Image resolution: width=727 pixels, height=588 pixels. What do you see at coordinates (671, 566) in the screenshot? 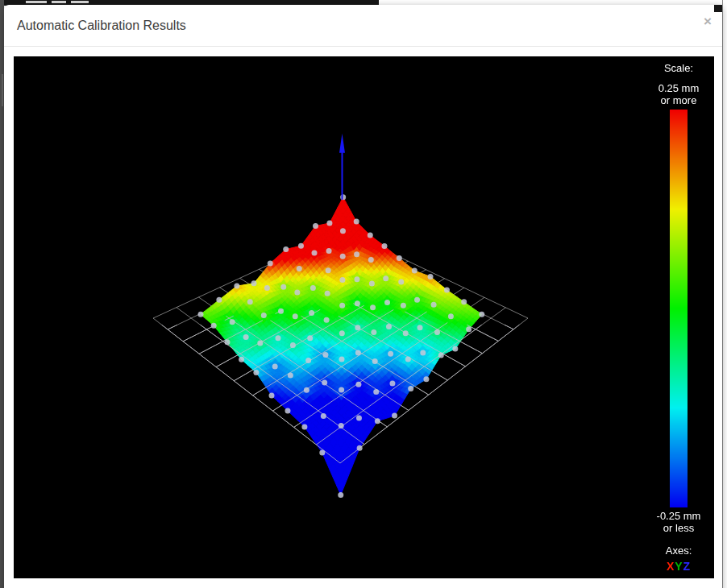
I see `x-axis-label: X` at bounding box center [671, 566].